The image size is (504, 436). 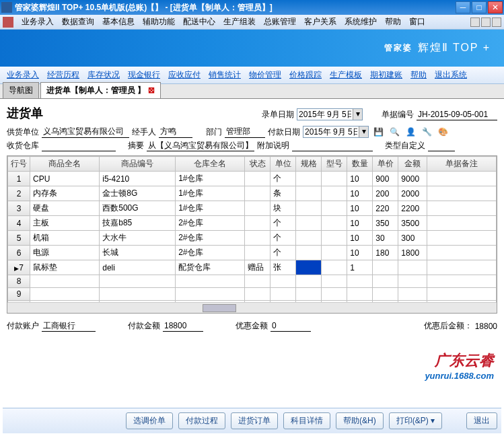 What do you see at coordinates (283, 179) in the screenshot?
I see `cell: 个` at bounding box center [283, 179].